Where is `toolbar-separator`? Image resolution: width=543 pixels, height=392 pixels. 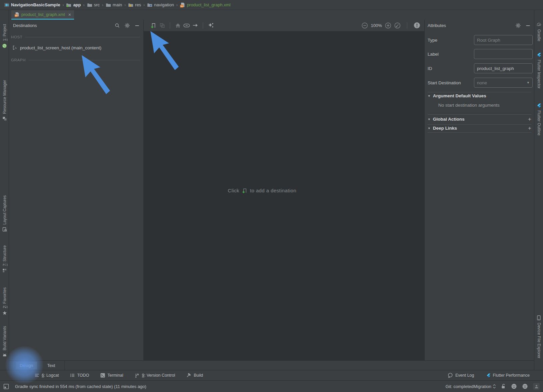
toolbar-separator is located at coordinates (407, 25).